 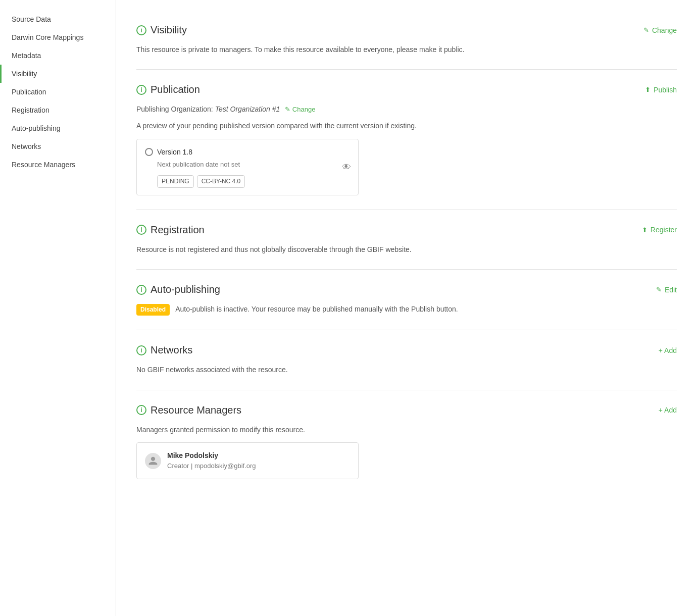 I want to click on license-badge: CC-BY-NC 4.0, so click(x=221, y=182).